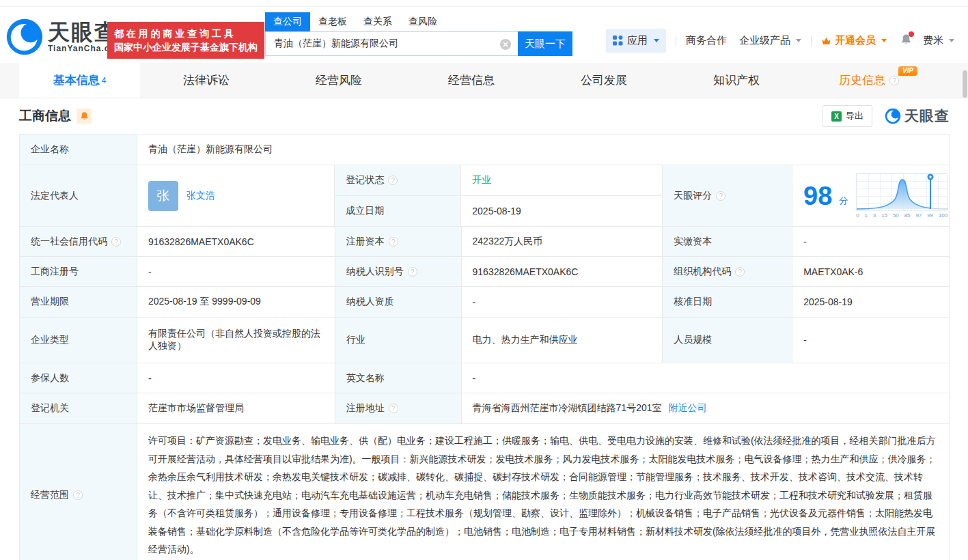 The height and width of the screenshot is (560, 968). What do you see at coordinates (728, 242) in the screenshot?
I see `field-label: 实缴资本` at bounding box center [728, 242].